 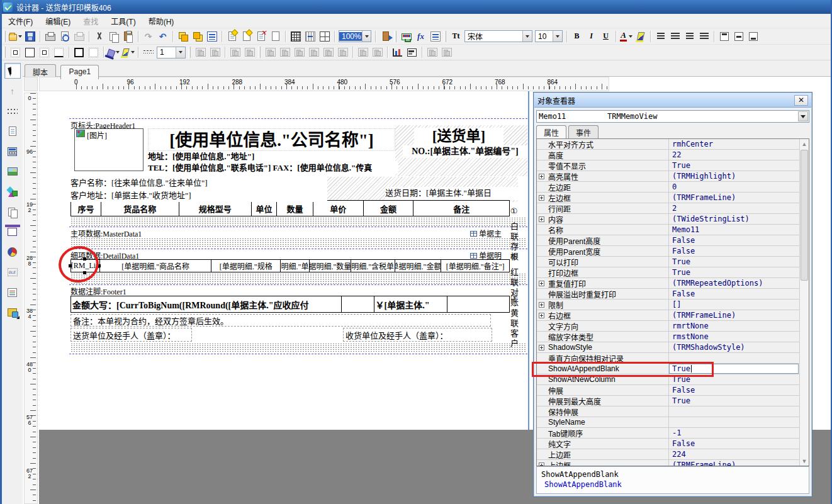 What do you see at coordinates (734, 208) in the screenshot?
I see `prop-value: 2` at bounding box center [734, 208].